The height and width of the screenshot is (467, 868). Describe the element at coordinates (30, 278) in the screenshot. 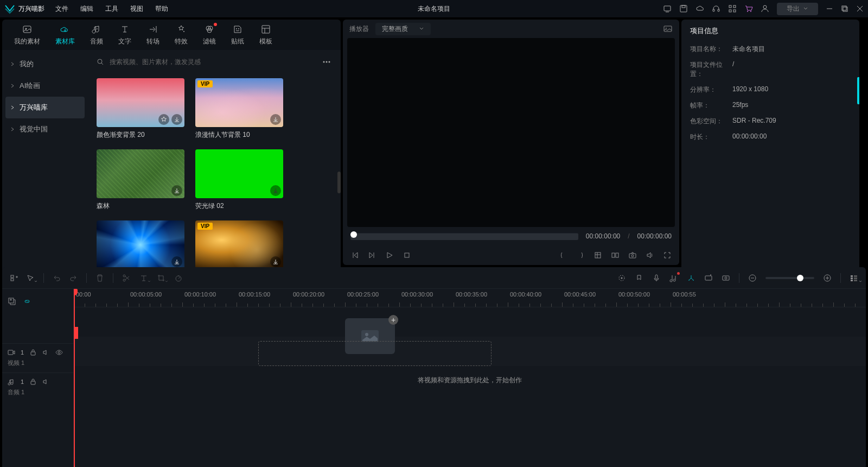

I see `select-tool-icon` at that location.